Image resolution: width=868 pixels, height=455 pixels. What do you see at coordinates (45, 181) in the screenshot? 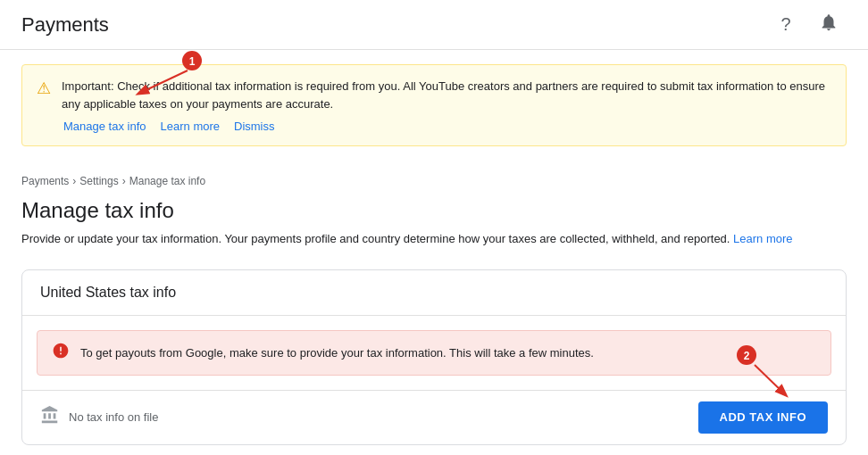
I see `breadcrumb-payments: Payments` at bounding box center [45, 181].